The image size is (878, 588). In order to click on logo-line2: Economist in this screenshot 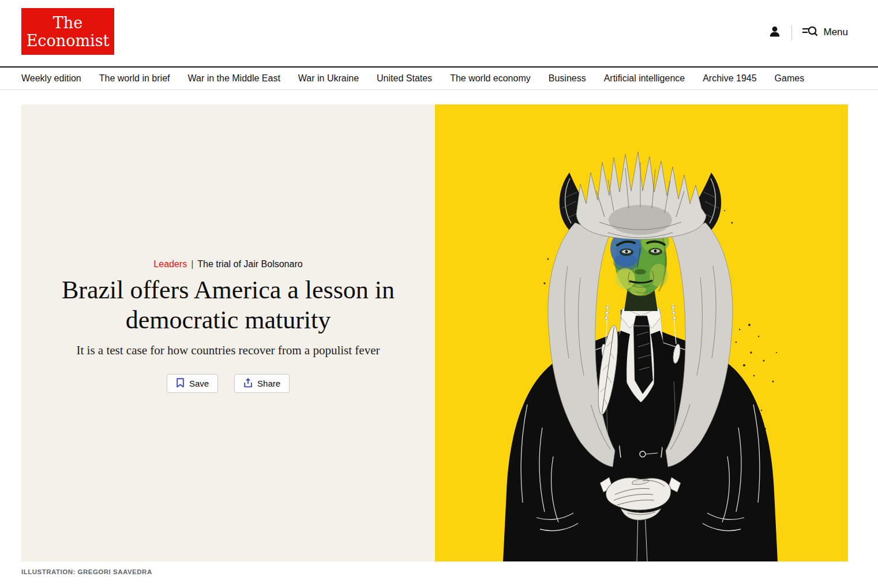, I will do `click(68, 40)`.